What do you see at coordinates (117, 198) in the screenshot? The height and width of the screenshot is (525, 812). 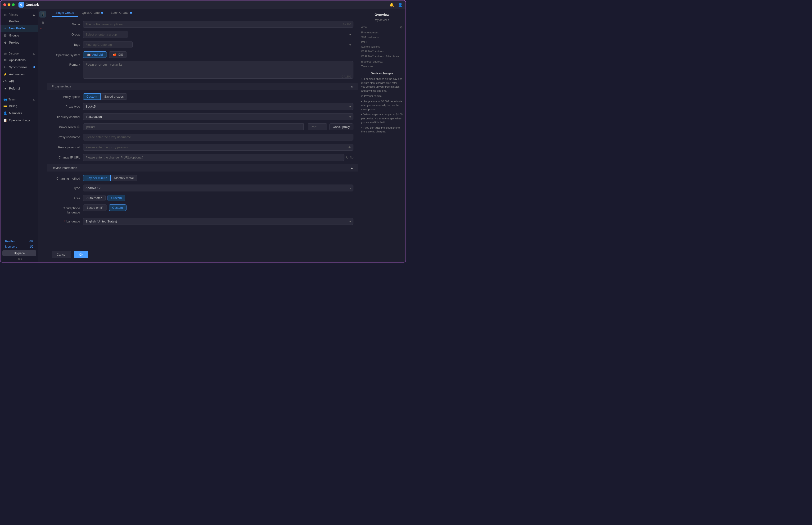 I see `area-custom-button: Custom` at bounding box center [117, 198].